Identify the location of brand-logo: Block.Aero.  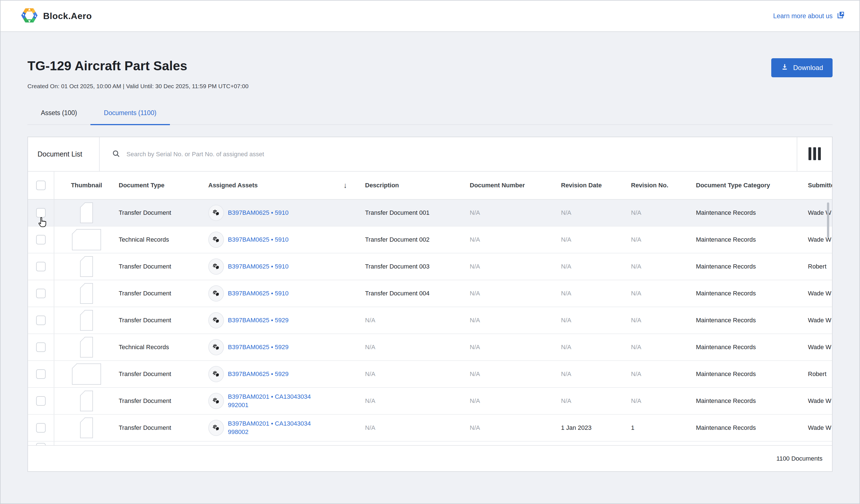
(56, 16).